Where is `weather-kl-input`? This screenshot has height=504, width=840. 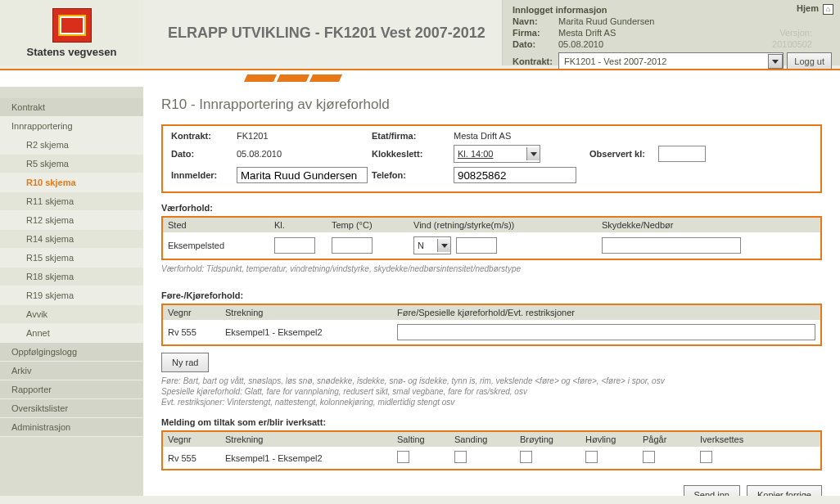
weather-kl-input is located at coordinates (295, 245).